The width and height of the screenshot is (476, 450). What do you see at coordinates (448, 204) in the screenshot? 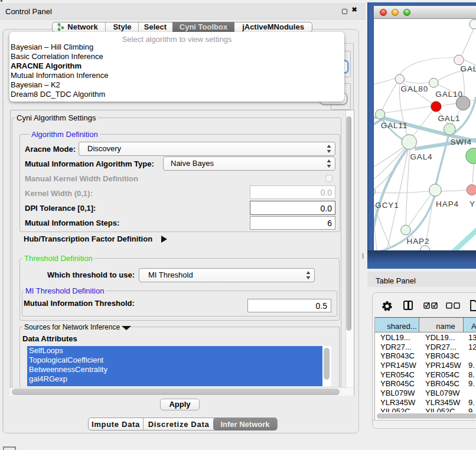
I see `svg-text: HAP4` at bounding box center [448, 204].